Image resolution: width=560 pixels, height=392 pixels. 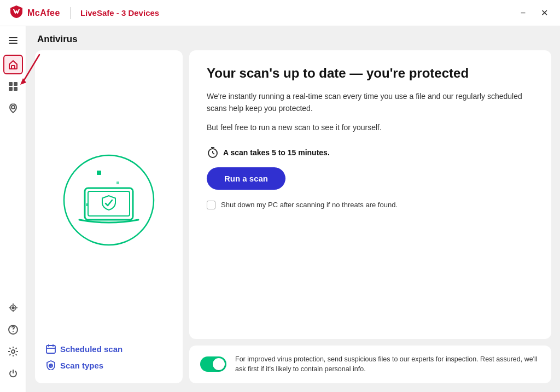 What do you see at coordinates (13, 308) in the screenshot?
I see `sidebar-item-virus` at bounding box center [13, 308].